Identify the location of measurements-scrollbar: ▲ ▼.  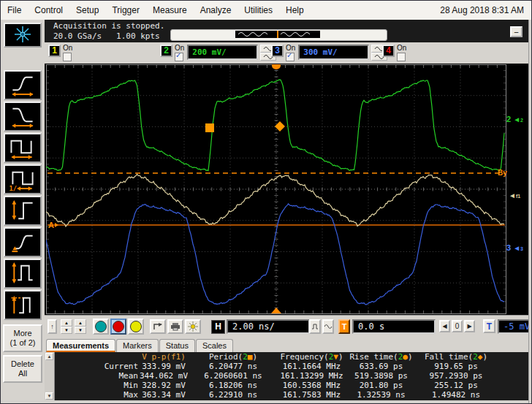
(50, 376).